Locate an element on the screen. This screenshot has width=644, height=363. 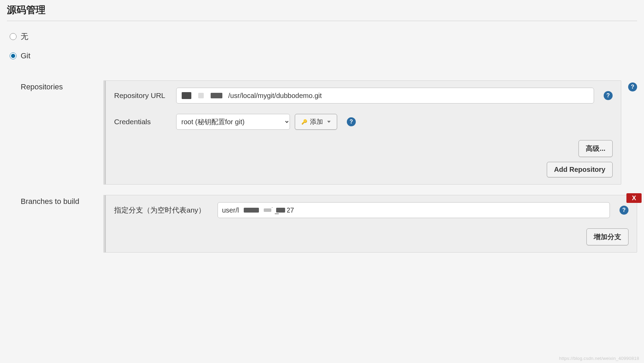
repo-url-input is located at coordinates (385, 96).